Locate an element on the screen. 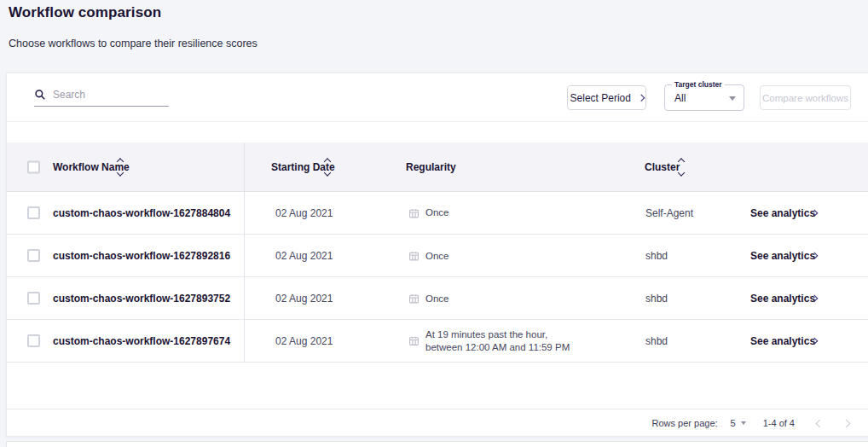  regularity-text-2: between 12:00 AM and 11:59 PM is located at coordinates (498, 348).